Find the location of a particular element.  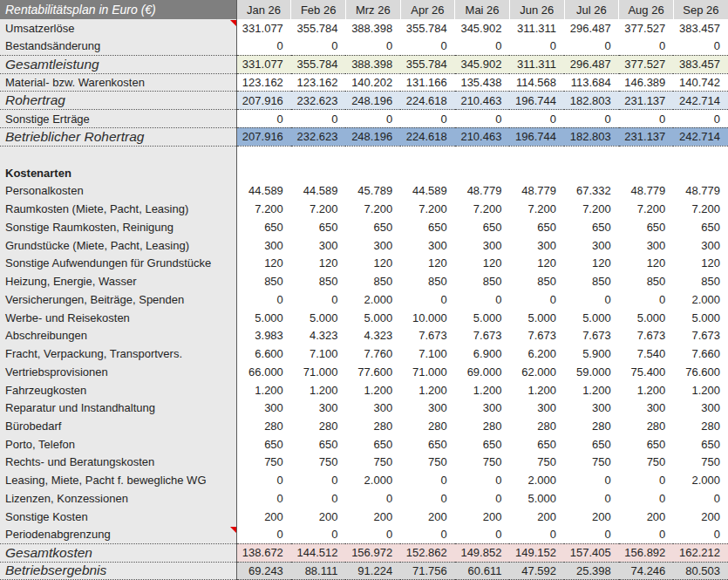

row-label: Grundstücke (Miete, Pacht, Leasing) is located at coordinates (119, 246).